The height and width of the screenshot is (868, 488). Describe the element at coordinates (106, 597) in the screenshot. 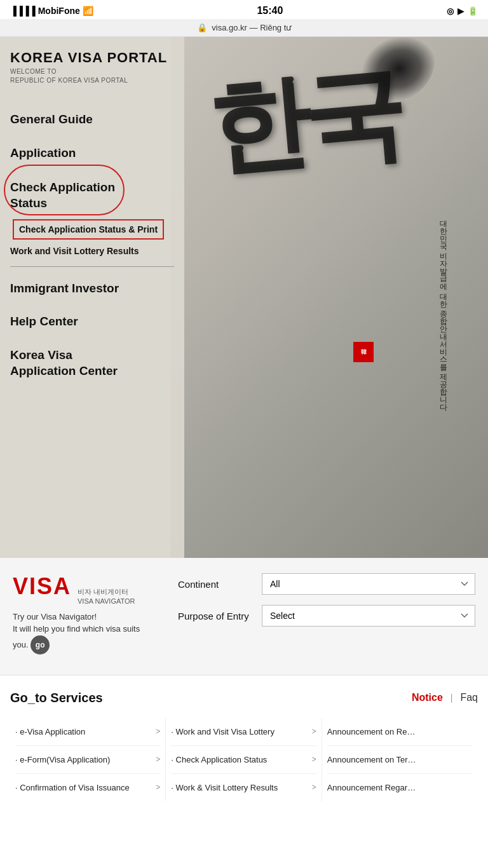

I see `visa-logo-kr: 비자 내비게이터 VISA NAVIGATOR` at that location.